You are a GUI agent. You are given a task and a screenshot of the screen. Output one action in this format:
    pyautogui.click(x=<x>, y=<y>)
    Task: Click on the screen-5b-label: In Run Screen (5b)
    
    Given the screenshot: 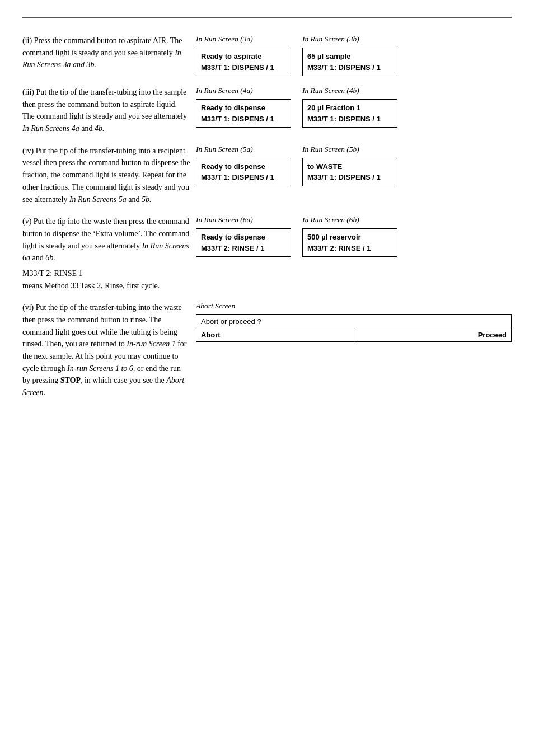 What is the action you would take?
    pyautogui.click(x=350, y=149)
    